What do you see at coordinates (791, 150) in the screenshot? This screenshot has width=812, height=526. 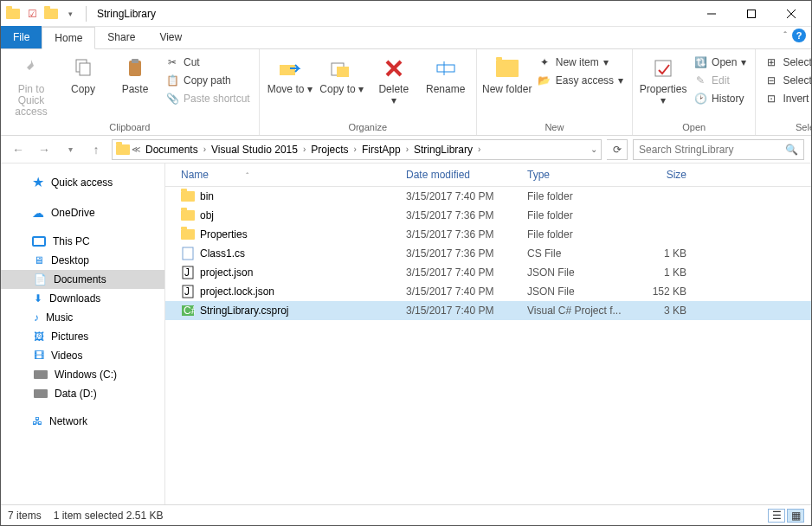 I see `search-icon: 🔍` at bounding box center [791, 150].